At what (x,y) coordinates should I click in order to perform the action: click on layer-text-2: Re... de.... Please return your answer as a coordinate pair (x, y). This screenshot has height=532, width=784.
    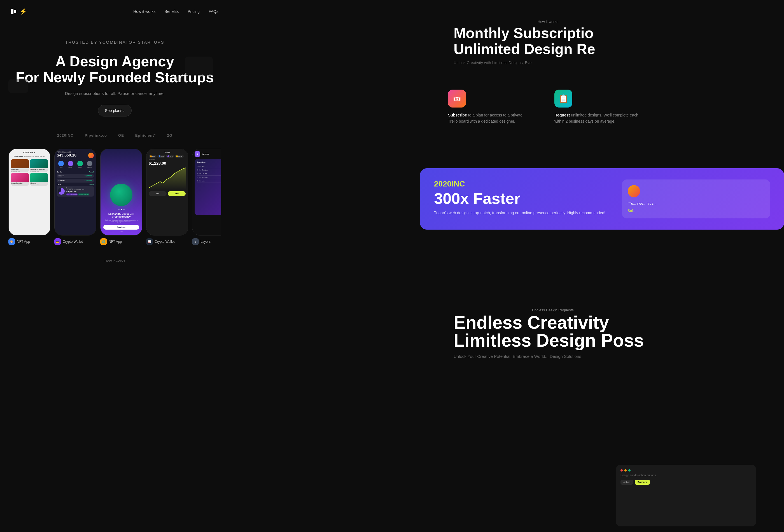
    Looking at the image, I should click on (205, 170).